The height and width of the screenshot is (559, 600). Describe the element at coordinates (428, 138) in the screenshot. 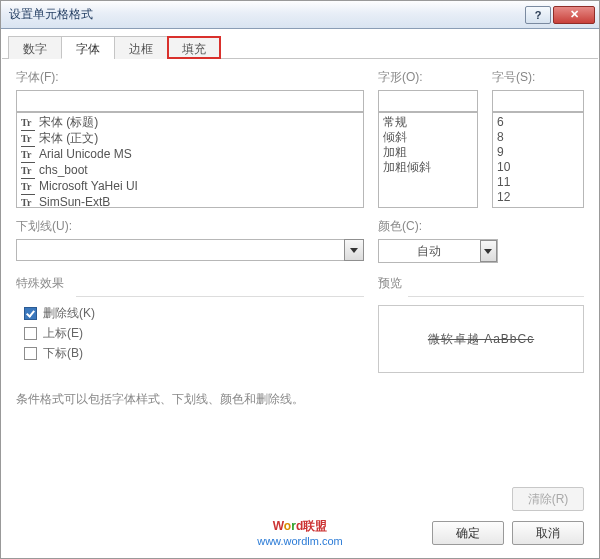

I see `style-column: 字形(O): 常规 倾斜 加粗 加粗倾斜` at that location.